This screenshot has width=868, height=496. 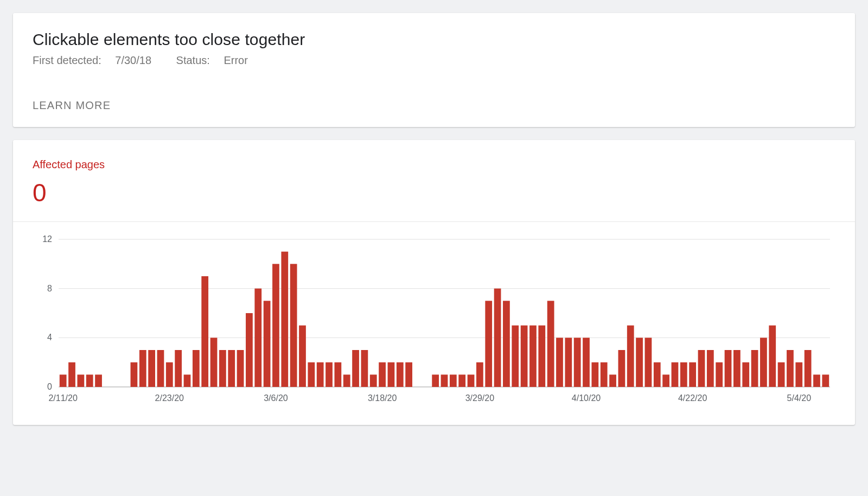 I want to click on x-tick-label: 3/6/20, so click(x=276, y=398).